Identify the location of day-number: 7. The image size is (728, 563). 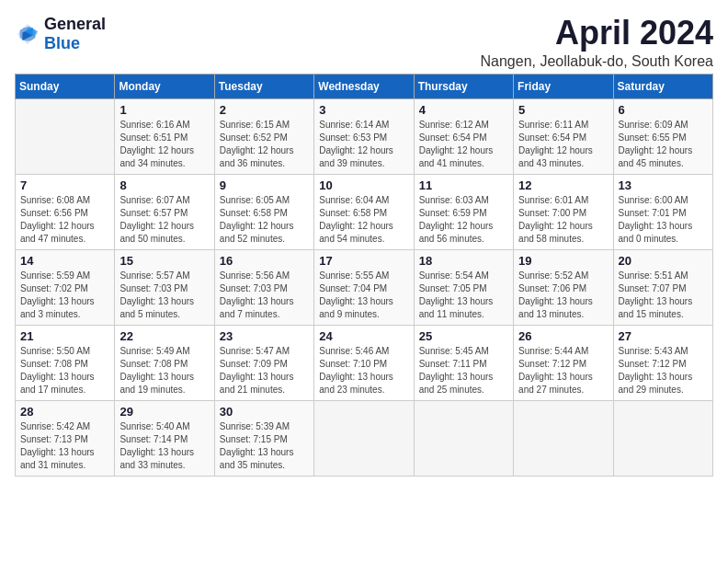
(64, 186).